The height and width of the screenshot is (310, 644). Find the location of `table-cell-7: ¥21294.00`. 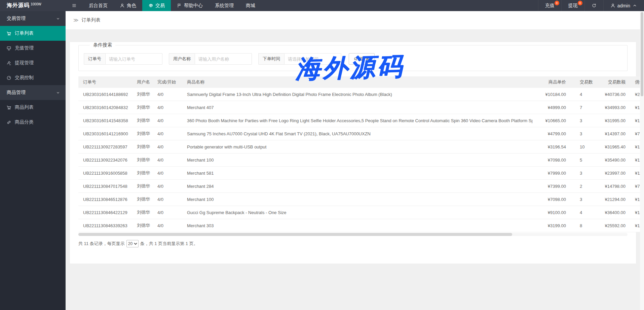

table-cell-7: ¥21294.00 is located at coordinates (609, 199).